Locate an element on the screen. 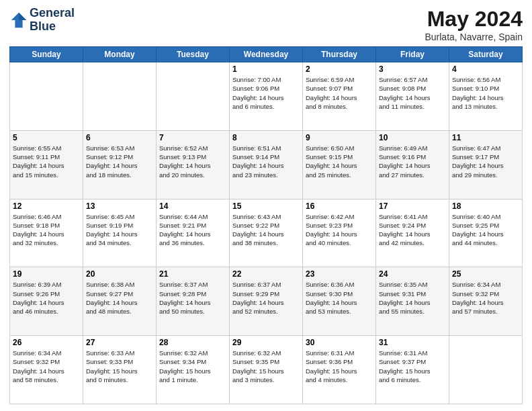 Image resolution: width=532 pixels, height=411 pixels. day-info: Sunrise: 6:49 AM Sunset: 9:16 PM Dayligh… is located at coordinates (412, 161).